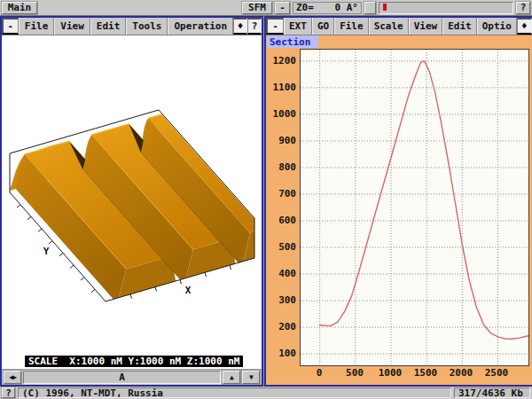  What do you see at coordinates (282, 210) in the screenshot?
I see `y-axis-tick-labels: 100200300400500600700800900100011001200` at bounding box center [282, 210].